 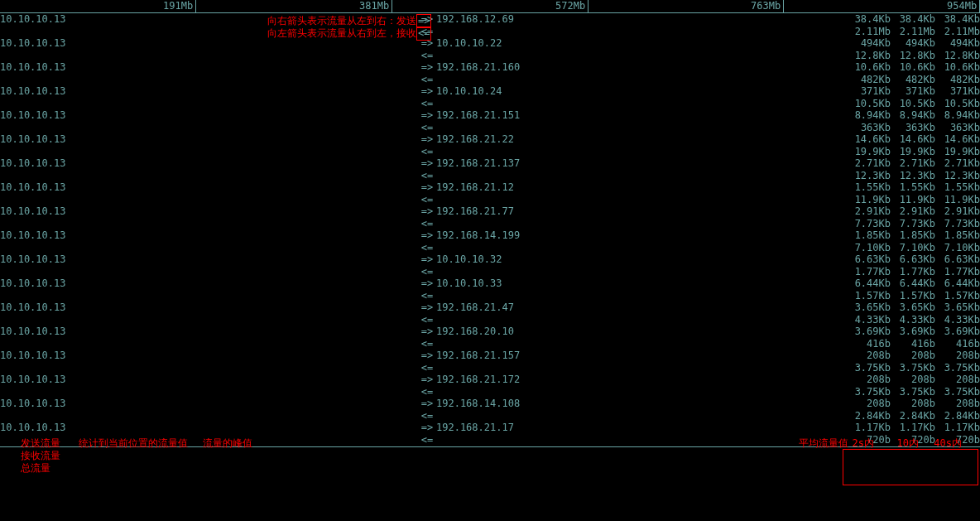 I want to click on tx-10s: 1.17Kb, so click(x=913, y=427).